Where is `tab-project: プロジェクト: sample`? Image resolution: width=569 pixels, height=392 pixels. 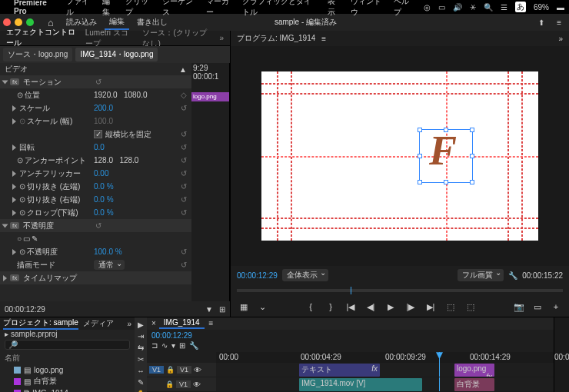
tab-project: プロジェクト: sample is located at coordinates (41, 324).